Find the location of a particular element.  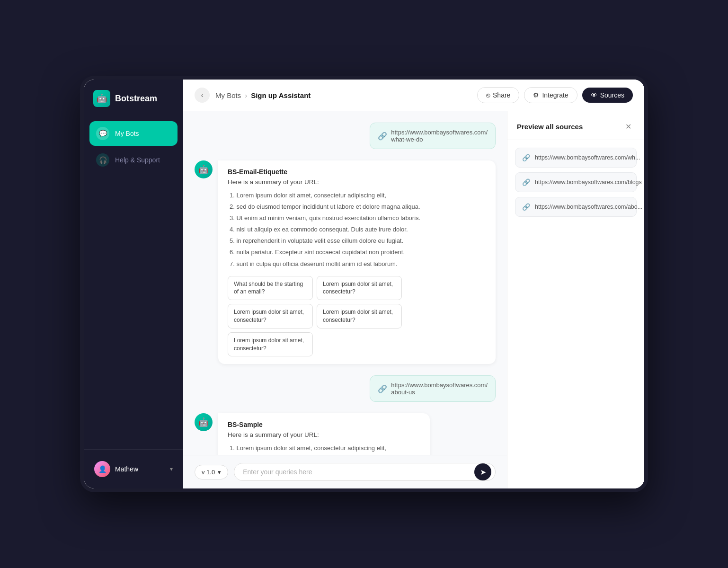

url-text: https://www.bombaysoftwares.com/what-we-… is located at coordinates (439, 136).